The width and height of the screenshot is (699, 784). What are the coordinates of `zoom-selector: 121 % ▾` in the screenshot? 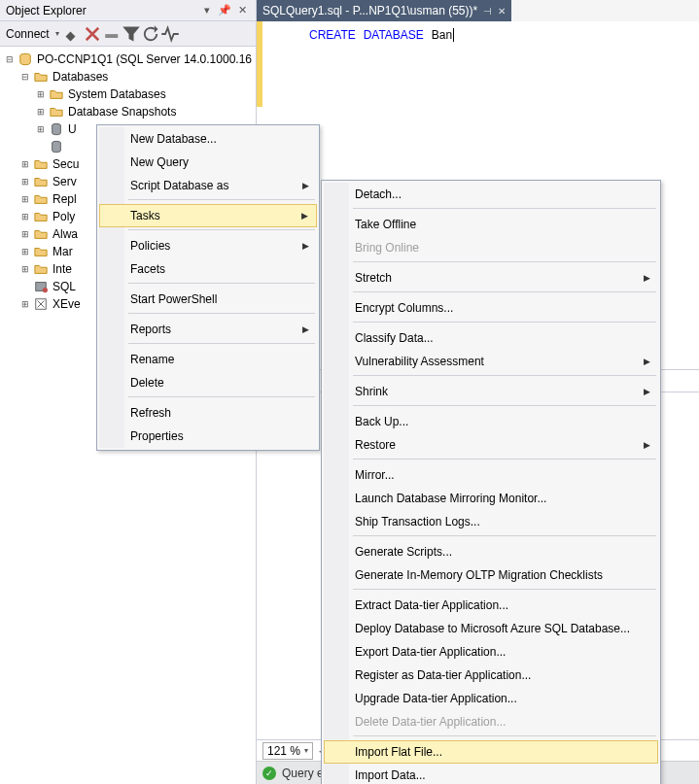 It's located at (288, 751).